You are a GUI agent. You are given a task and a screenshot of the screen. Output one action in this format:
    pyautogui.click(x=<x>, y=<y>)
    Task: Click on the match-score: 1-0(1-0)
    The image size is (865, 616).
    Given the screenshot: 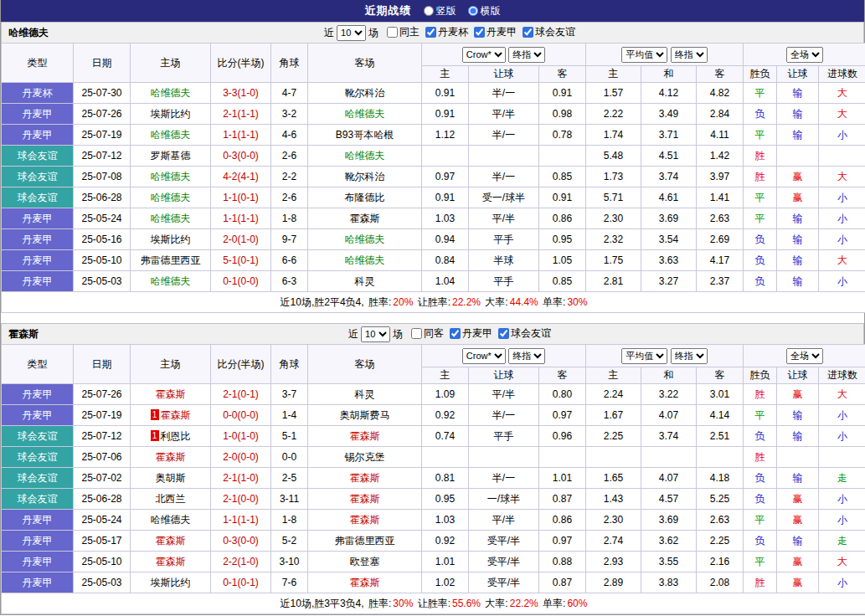 What is the action you would take?
    pyautogui.click(x=241, y=437)
    